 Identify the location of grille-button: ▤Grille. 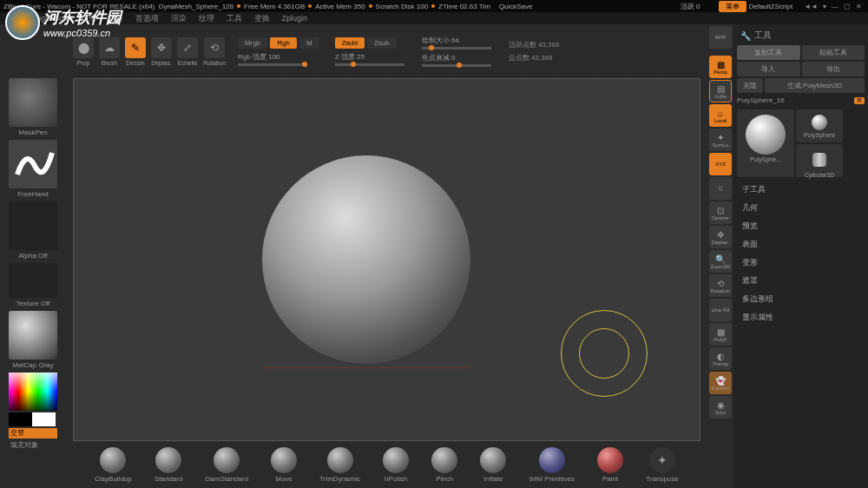
(720, 91).